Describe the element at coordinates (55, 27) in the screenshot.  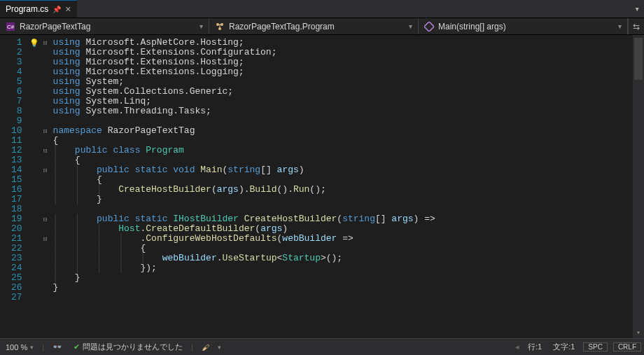
I see `nav-project-label: RazorPageTextTag` at that location.